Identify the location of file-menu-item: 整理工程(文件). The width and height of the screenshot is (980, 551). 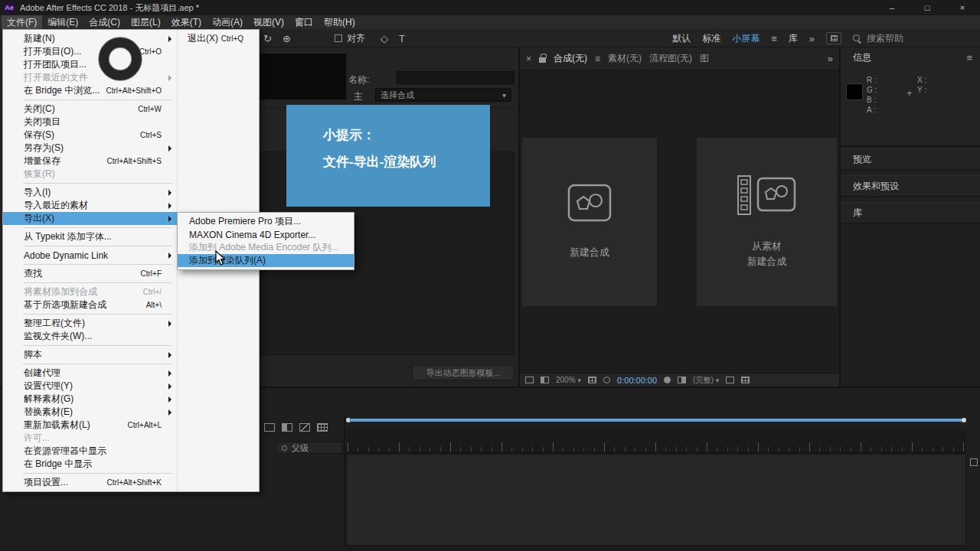
(90, 323).